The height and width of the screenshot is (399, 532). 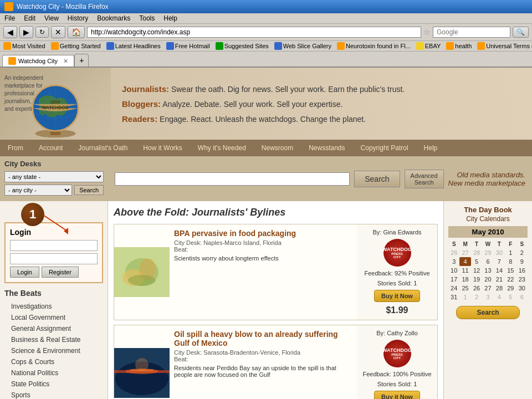 What do you see at coordinates (277, 148) in the screenshot?
I see `nav-newsroom: Newsroom` at bounding box center [277, 148].